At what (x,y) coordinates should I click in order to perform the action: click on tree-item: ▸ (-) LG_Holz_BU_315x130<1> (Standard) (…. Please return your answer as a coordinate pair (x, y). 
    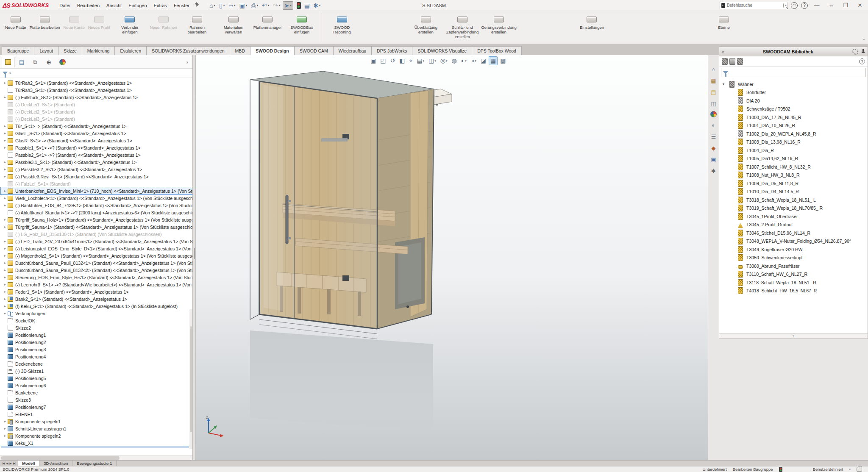
    Looking at the image, I should click on (97, 234).